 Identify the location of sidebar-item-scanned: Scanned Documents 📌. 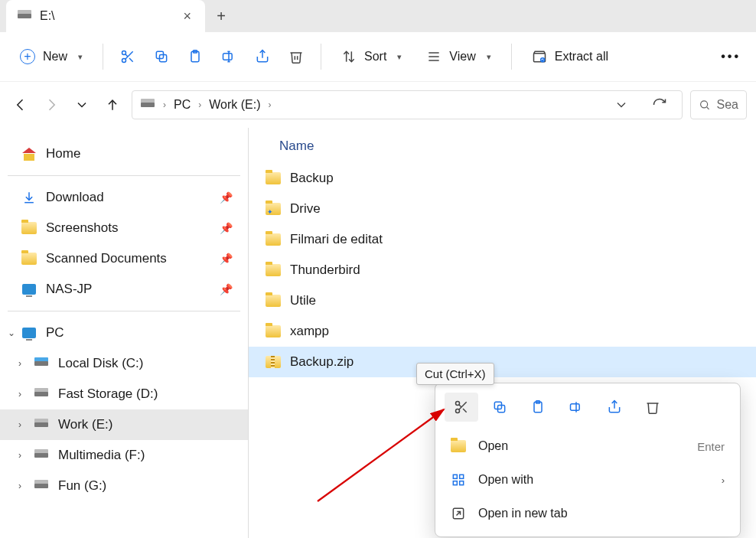
(124, 259).